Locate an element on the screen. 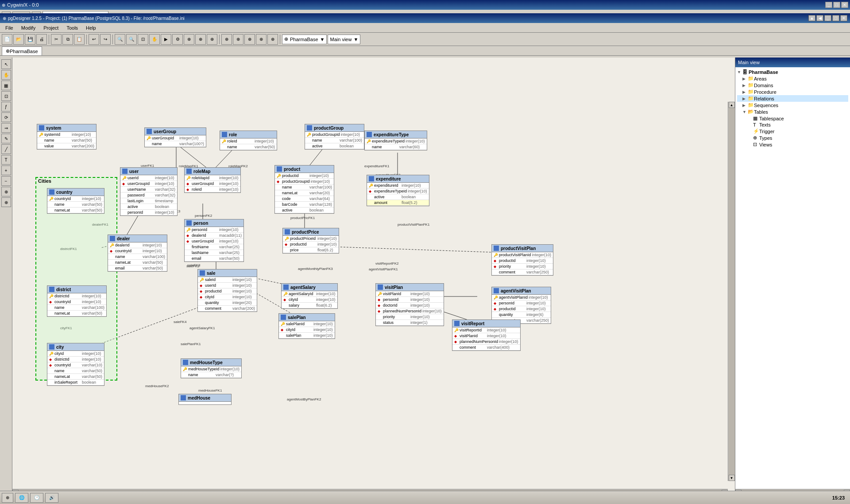 Image resolution: width=850 pixels, height=504 pixels. table-agentsalary: agentSalary 🔑 agentSalaryId integer(10) … is located at coordinates (309, 296).